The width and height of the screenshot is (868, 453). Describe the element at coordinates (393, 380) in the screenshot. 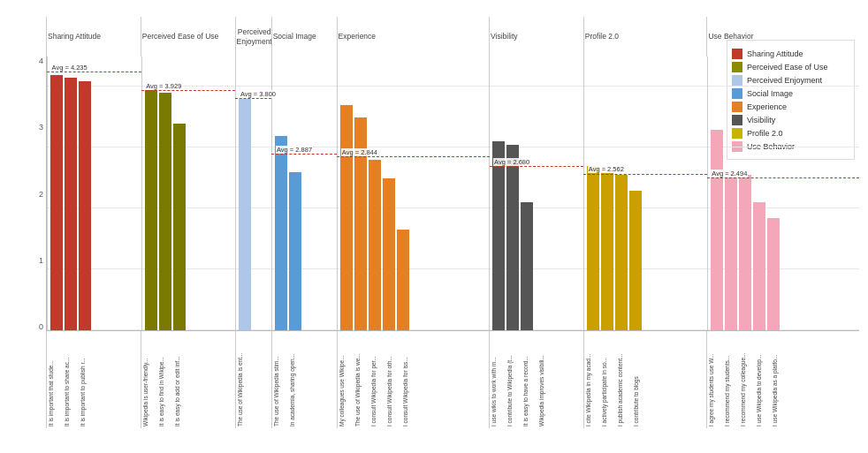

I see `x-label: I consult Wikipedia for oth...` at that location.